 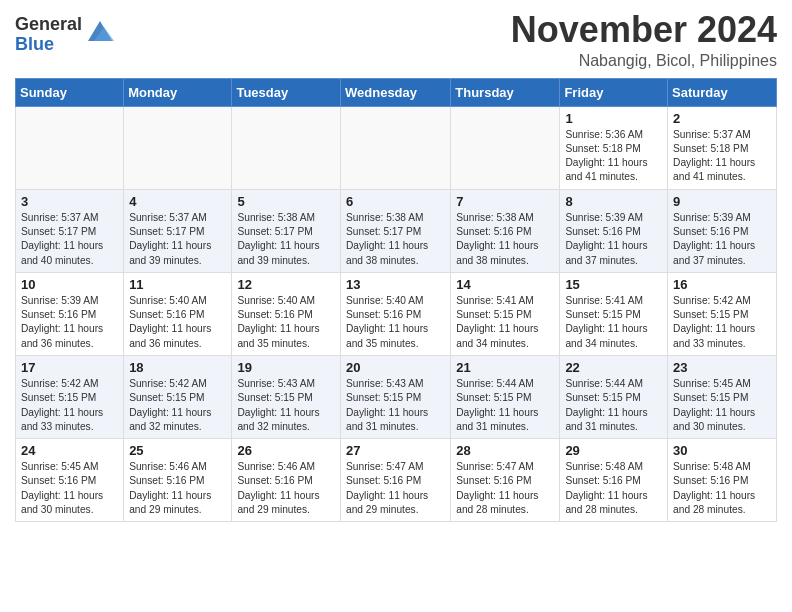 What do you see at coordinates (722, 202) in the screenshot?
I see `day-number: 9` at bounding box center [722, 202].